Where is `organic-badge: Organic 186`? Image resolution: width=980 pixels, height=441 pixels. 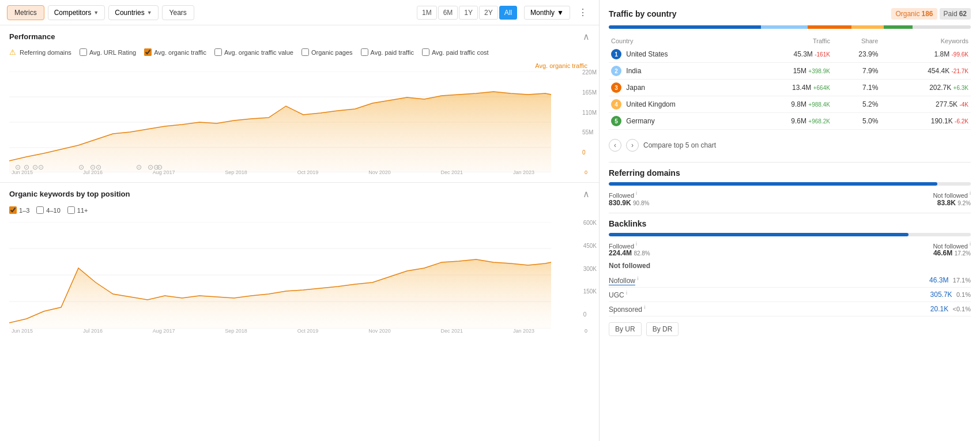
organic-badge: Organic 186 is located at coordinates (914, 14).